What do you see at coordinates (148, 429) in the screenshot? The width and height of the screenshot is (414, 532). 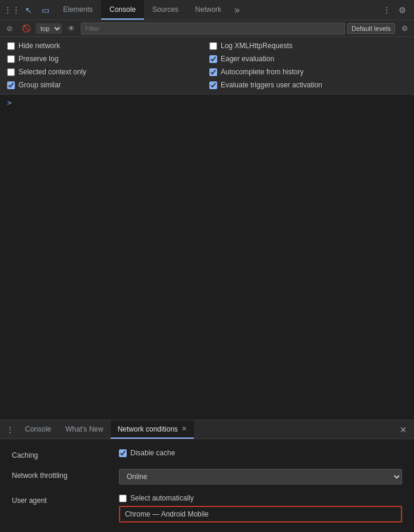 I see `bottom-tab-nc-label: Network conditions` at bounding box center [148, 429].